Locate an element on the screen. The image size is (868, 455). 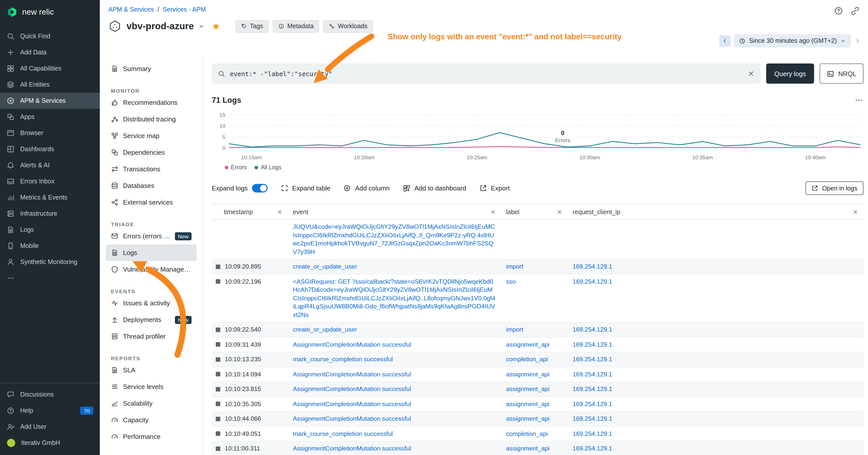
table-row: 10:10:23.815 AssignmentCompletionMutatio… is located at coordinates (538, 389).